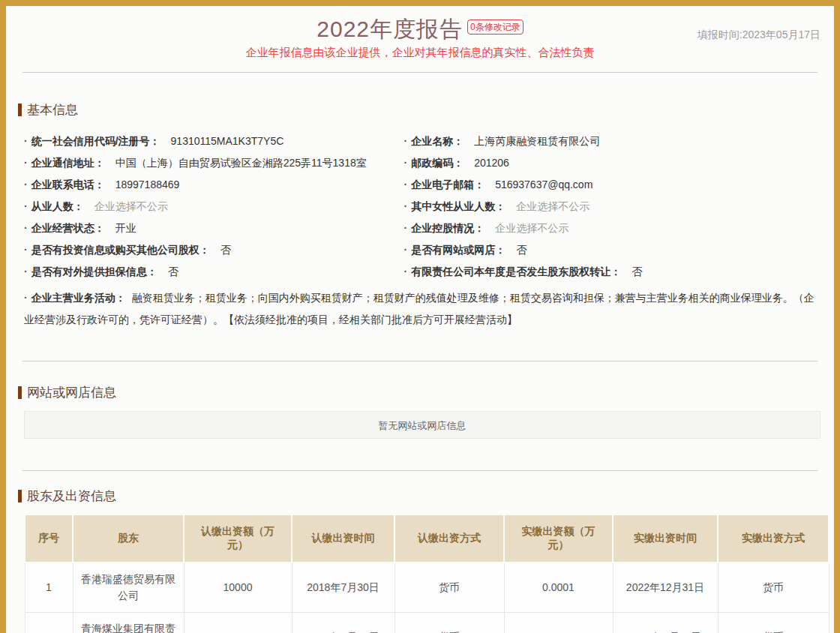 This screenshot has height=633, width=840. I want to click on cell-index: 2, so click(49, 622).